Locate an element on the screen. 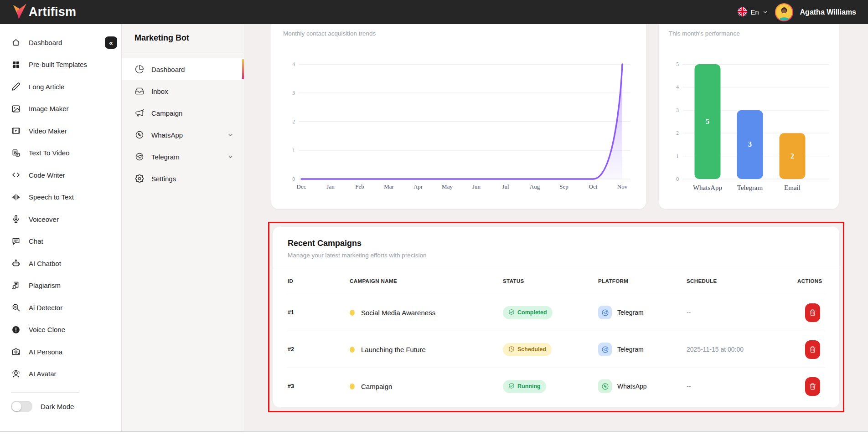 Image resolution: width=868 pixels, height=435 pixels. svg-text: Jan is located at coordinates (331, 187).